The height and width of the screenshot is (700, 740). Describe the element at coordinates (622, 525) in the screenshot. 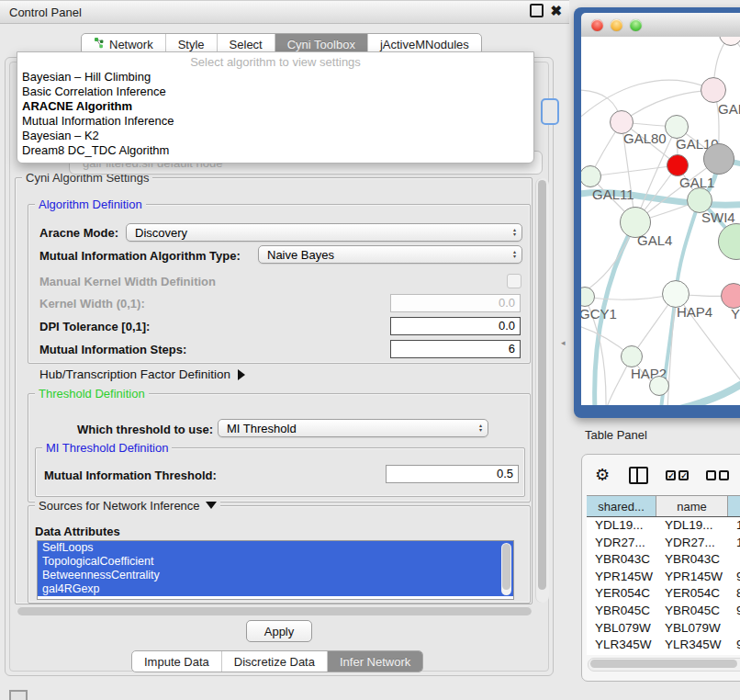

I see `table-cell: YDL19...` at that location.